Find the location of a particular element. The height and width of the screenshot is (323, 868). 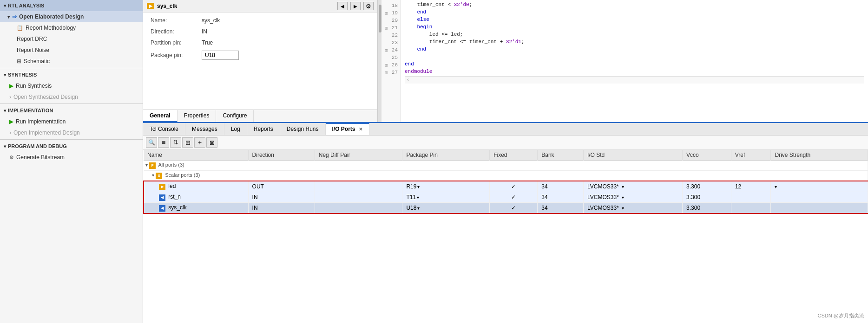

add-port-button: + is located at coordinates (200, 142).